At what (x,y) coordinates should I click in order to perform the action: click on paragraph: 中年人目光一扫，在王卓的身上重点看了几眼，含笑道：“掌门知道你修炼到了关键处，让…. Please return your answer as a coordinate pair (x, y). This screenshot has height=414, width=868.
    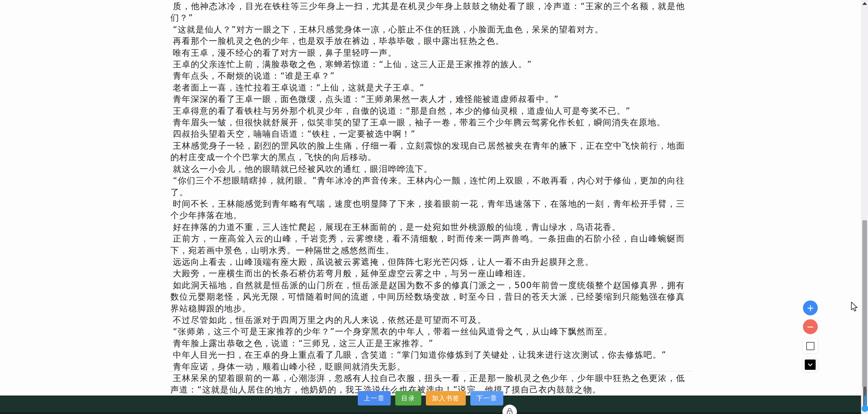
    Looking at the image, I should click on (428, 355).